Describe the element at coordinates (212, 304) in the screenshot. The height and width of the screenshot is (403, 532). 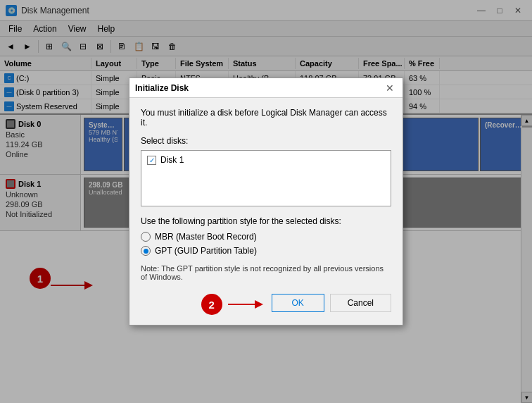
I see `callout-2: 2` at that location.